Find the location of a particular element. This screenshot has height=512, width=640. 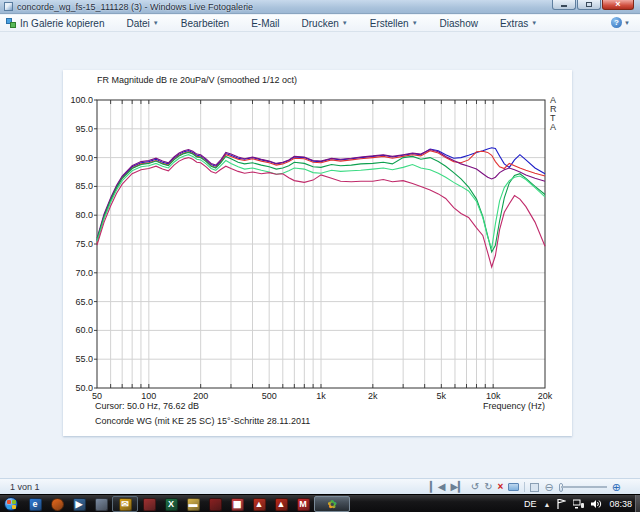

taskbar-paint-grid-icon: ▦ is located at coordinates (238, 504).